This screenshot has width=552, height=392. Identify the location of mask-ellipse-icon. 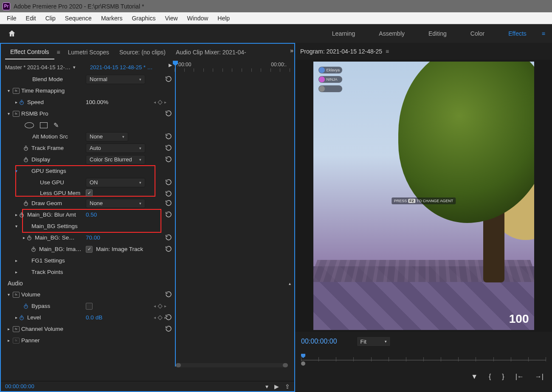
(29, 125).